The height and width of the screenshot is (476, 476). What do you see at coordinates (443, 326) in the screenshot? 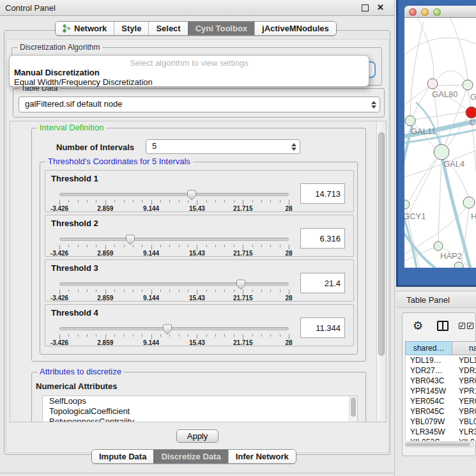
I see `split-columns-icon` at bounding box center [443, 326].